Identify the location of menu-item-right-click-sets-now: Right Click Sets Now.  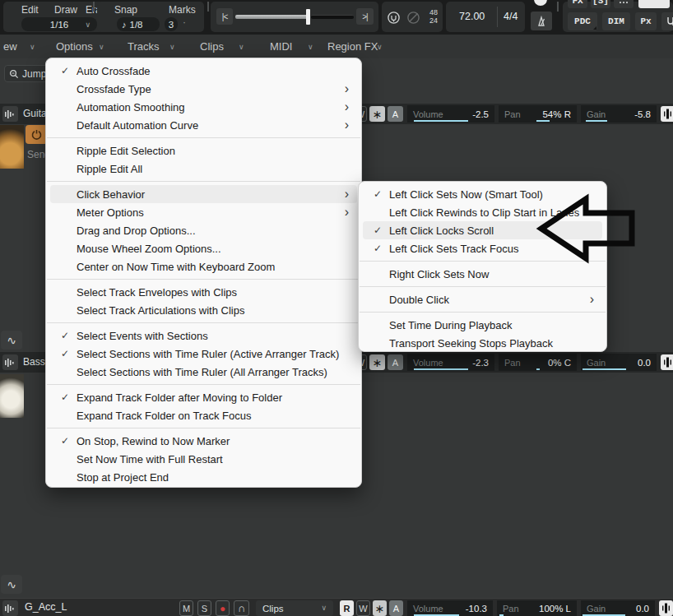
(482, 274).